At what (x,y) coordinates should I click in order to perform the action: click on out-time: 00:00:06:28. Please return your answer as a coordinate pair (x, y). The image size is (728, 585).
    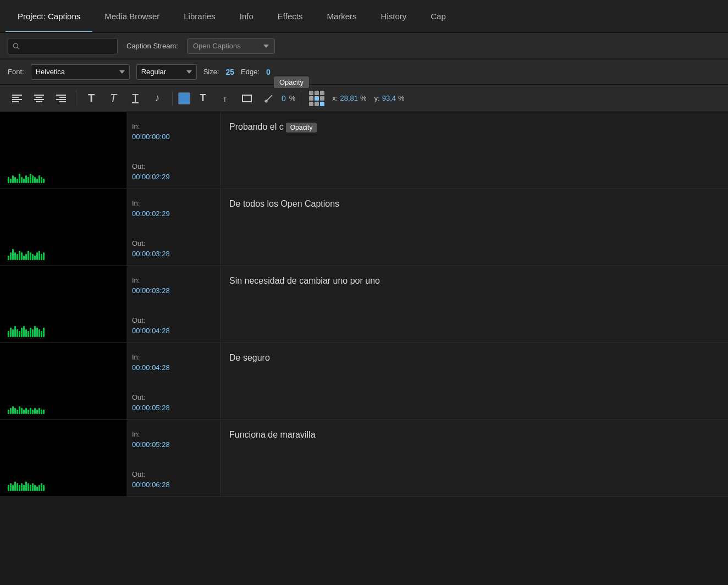
    Looking at the image, I should click on (173, 485).